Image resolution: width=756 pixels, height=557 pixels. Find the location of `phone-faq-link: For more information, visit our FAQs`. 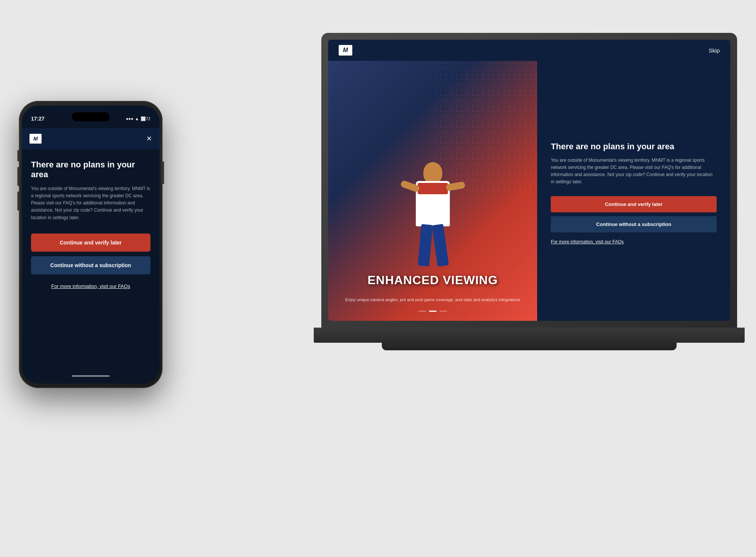

phone-faq-link: For more information, visit our FAQs is located at coordinates (91, 286).